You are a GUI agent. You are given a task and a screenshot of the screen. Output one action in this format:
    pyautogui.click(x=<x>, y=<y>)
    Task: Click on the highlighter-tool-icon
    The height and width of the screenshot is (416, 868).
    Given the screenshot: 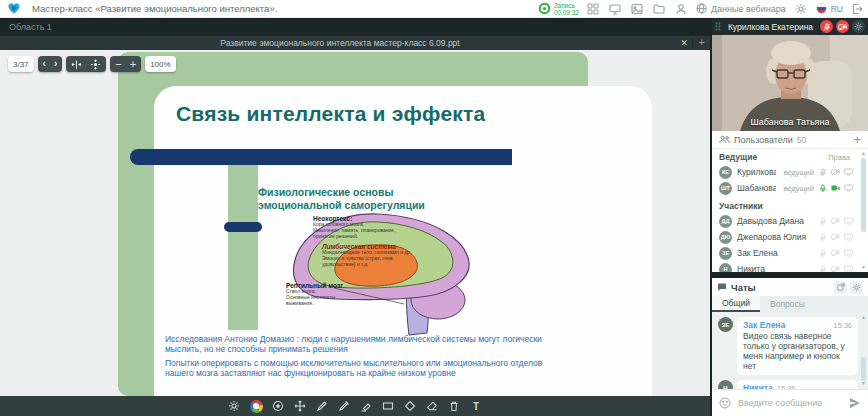 What is the action you would take?
    pyautogui.click(x=366, y=406)
    